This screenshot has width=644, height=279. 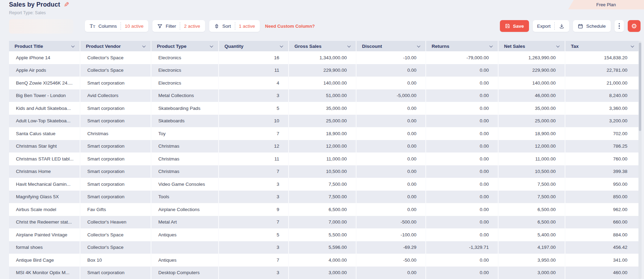 What do you see at coordinates (44, 197) in the screenshot?
I see `table-cell: Magnifying Glass 5X` at bounding box center [44, 197].